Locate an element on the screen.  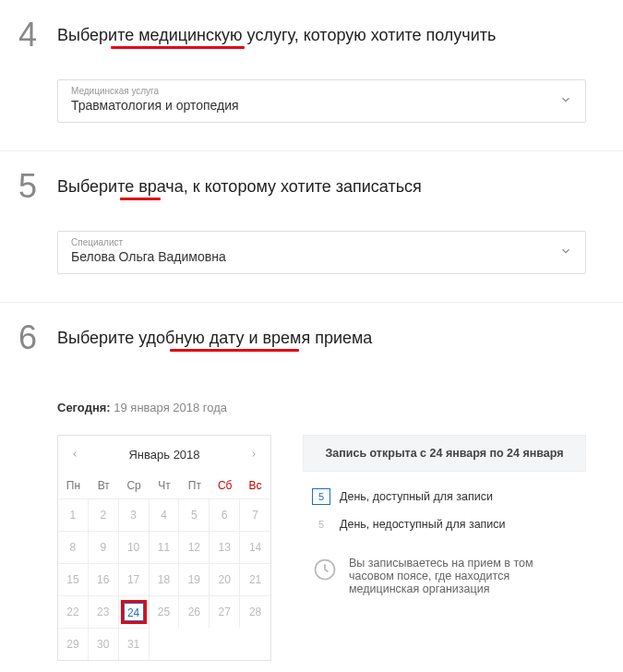
calendar-day: 13 is located at coordinates (225, 546).